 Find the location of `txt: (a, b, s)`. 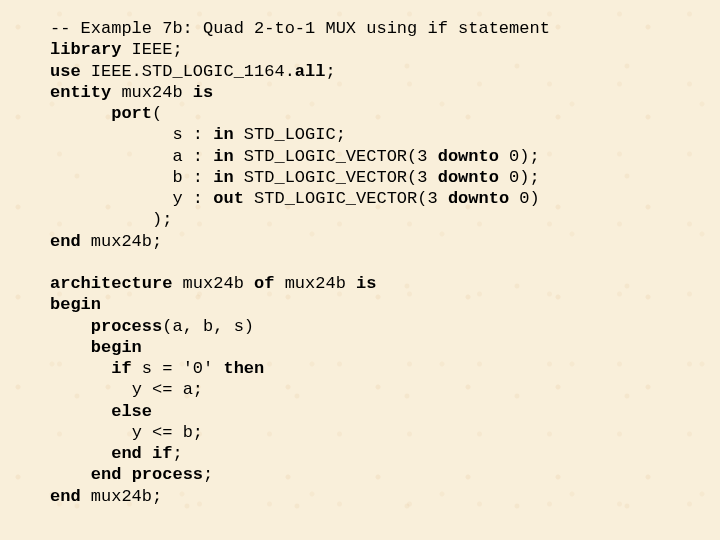

txt: (a, b, s) is located at coordinates (208, 326).